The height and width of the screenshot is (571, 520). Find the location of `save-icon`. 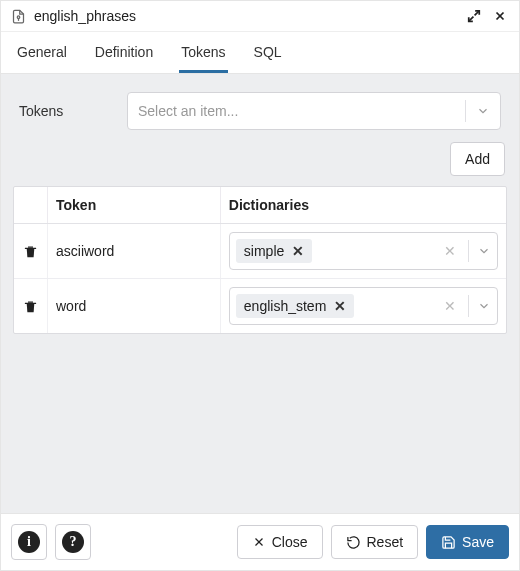

save-icon is located at coordinates (448, 542).